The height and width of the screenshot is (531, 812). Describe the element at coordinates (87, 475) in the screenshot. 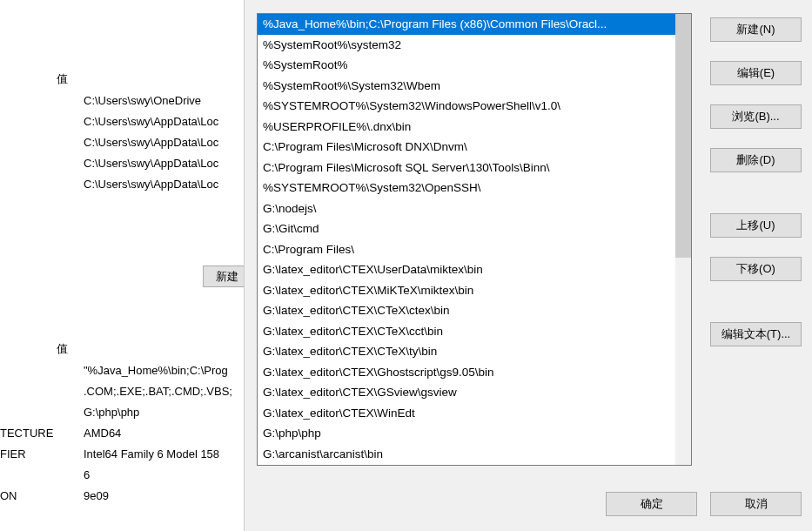

I see `table-row: 6` at that location.